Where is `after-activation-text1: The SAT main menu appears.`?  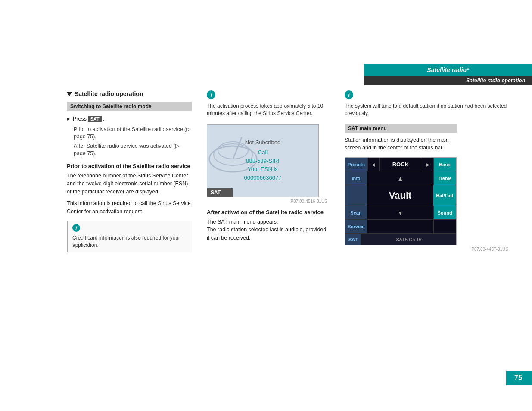 after-activation-text1: The SAT main menu appears. is located at coordinates (267, 222).